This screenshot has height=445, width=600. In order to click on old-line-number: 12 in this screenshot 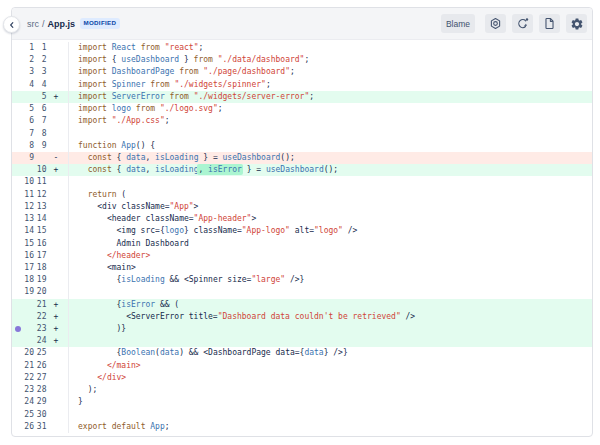, I will do `click(29, 207)`.